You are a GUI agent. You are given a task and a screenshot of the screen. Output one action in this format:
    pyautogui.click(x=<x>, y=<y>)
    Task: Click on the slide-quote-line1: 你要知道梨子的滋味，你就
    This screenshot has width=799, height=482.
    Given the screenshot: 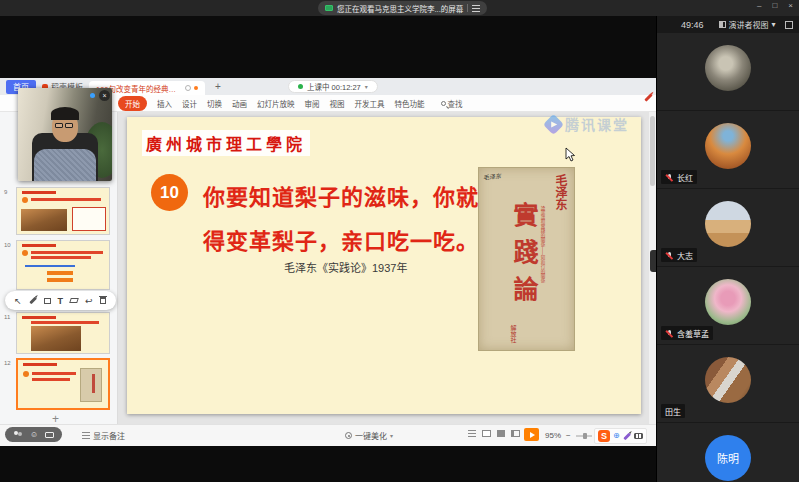 What is the action you would take?
    pyautogui.click(x=341, y=195)
    